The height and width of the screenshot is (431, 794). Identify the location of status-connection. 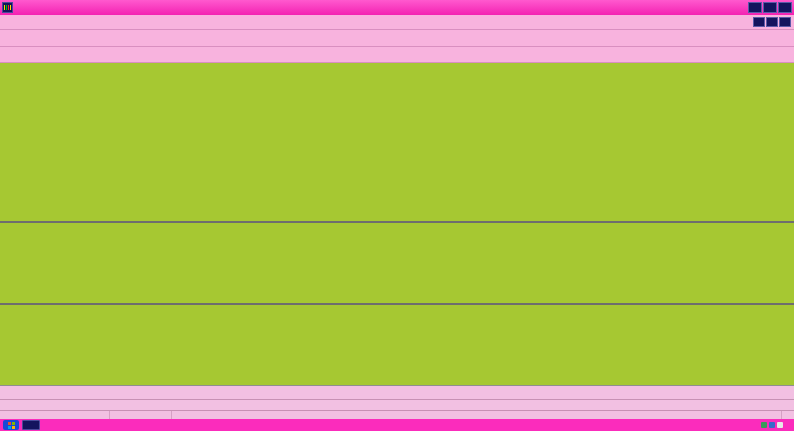
(788, 415).